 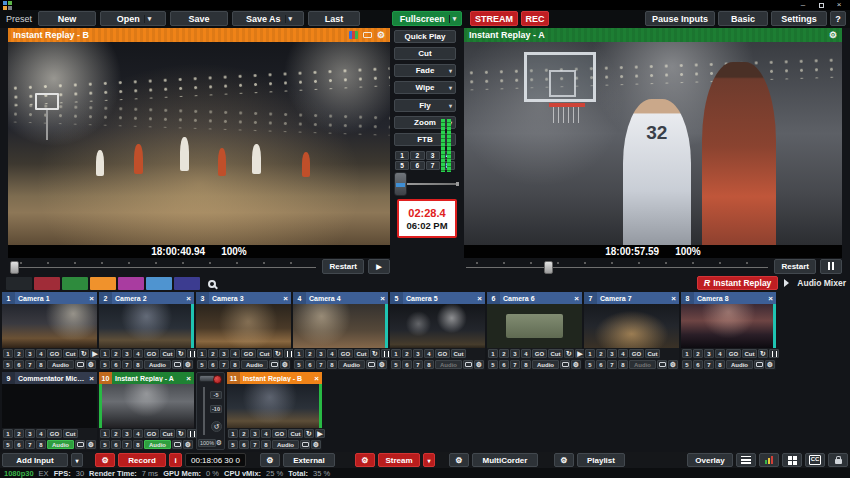 What do you see at coordinates (204, 411) in the screenshot?
I see `fader-track` at bounding box center [204, 411].